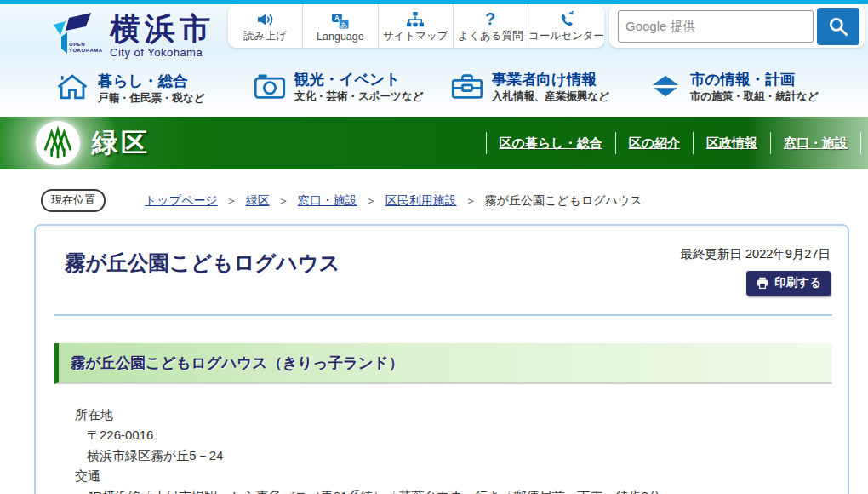  Describe the element at coordinates (181, 201) in the screenshot. I see `breadcrumb-link-top: トップページ` at that location.